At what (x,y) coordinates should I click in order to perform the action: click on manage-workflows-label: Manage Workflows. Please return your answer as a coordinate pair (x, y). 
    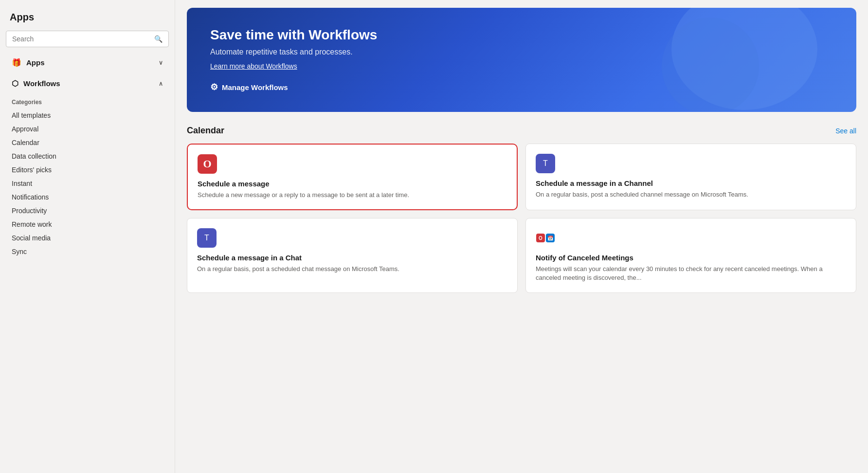
    Looking at the image, I should click on (255, 88).